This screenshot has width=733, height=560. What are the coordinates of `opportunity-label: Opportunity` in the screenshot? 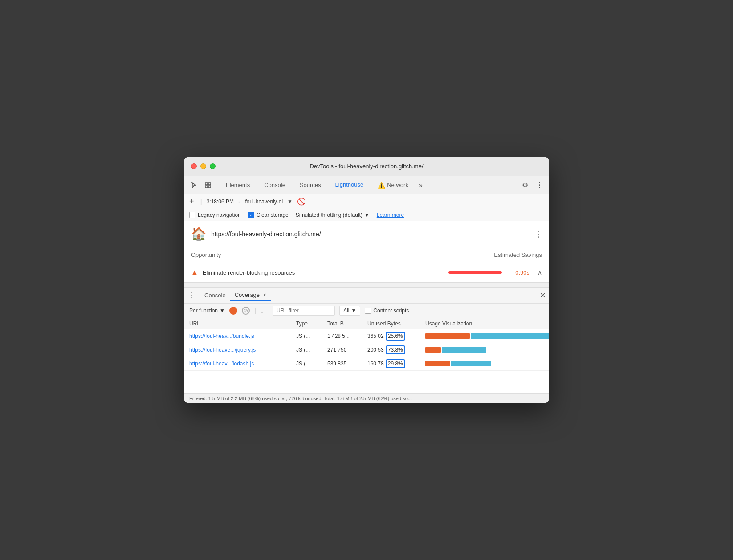 It's located at (206, 255).